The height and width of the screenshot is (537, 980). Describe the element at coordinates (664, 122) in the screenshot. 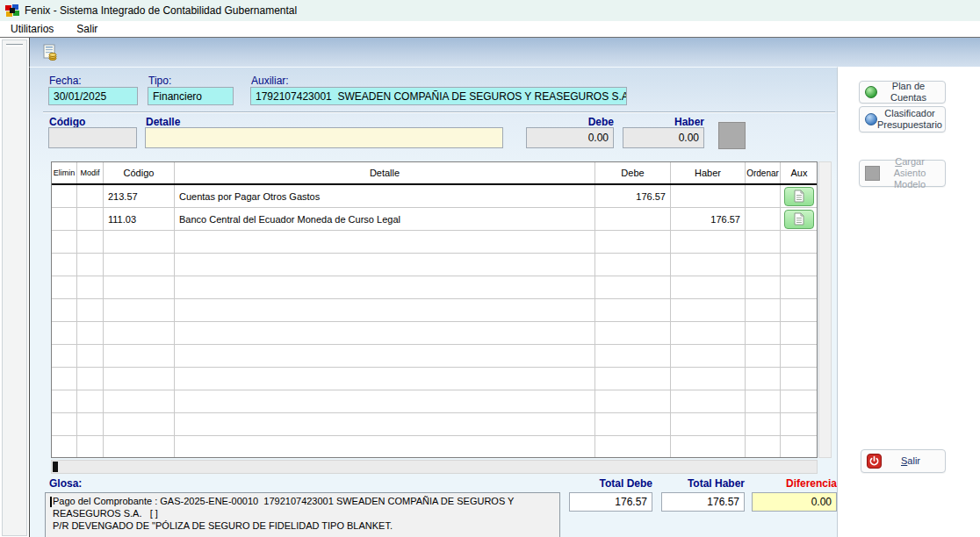

I see `haber-entry-label: Haber` at that location.